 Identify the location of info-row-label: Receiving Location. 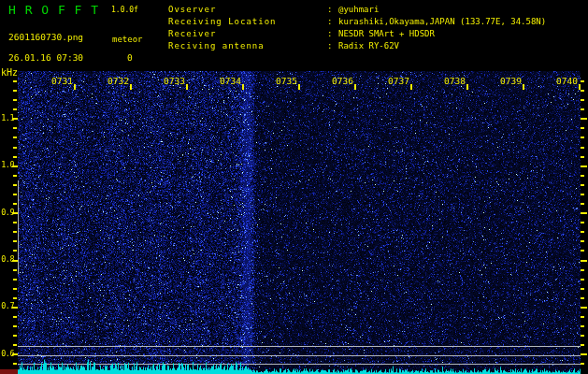
(248, 22).